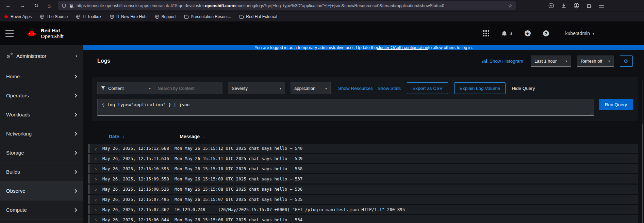 The image size is (644, 223). I want to click on browser-toolbar: ← → ↻ ⌂ https://console-openshift-consol…, so click(322, 5).